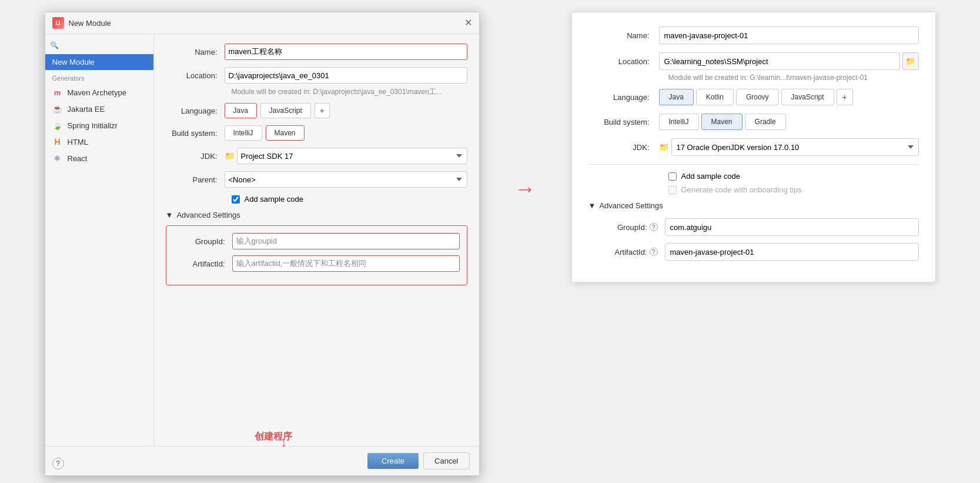  I want to click on dialog-title: New Module, so click(90, 24).